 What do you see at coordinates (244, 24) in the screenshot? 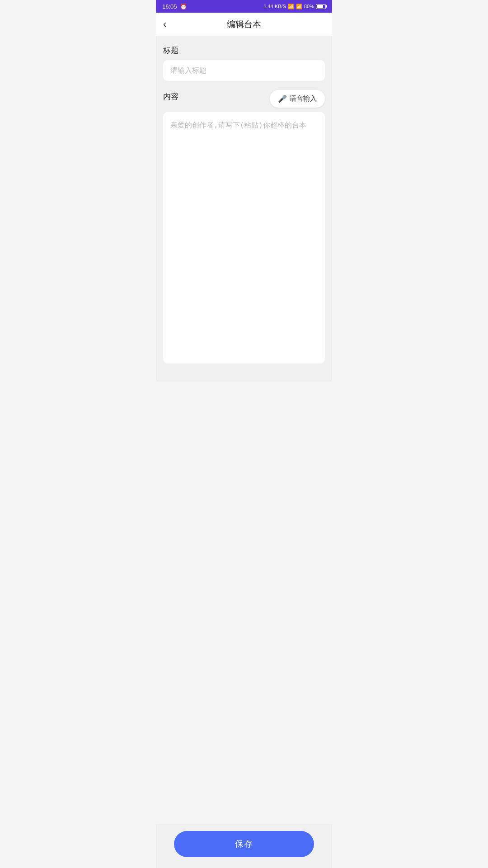
I see `nav-bar: ‹ 编辑台本` at bounding box center [244, 24].